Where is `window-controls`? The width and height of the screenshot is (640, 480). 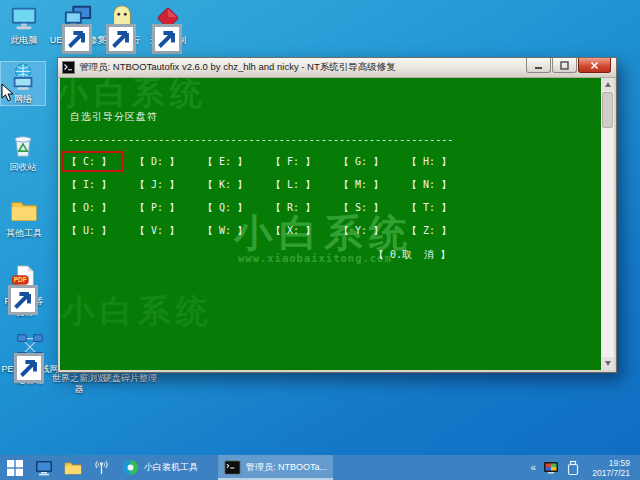
window-controls is located at coordinates (568, 66).